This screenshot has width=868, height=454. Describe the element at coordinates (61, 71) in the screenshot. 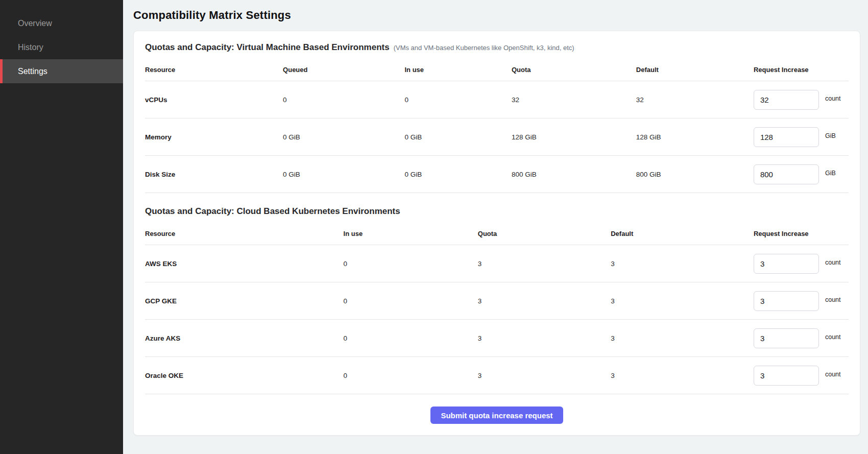

I see `sidebar-item-settings: Settings` at that location.